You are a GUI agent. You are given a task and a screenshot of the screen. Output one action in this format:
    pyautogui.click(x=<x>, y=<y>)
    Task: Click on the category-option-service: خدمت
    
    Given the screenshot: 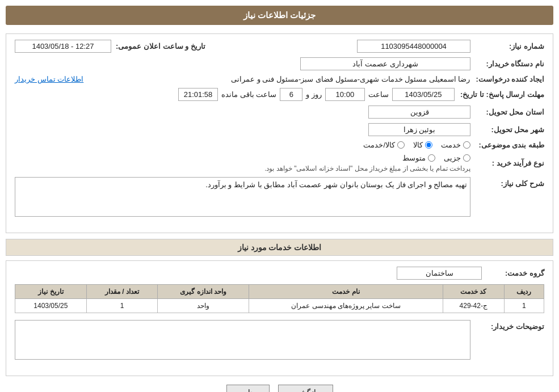 What is the action you would take?
    pyautogui.click(x=456, y=145)
    